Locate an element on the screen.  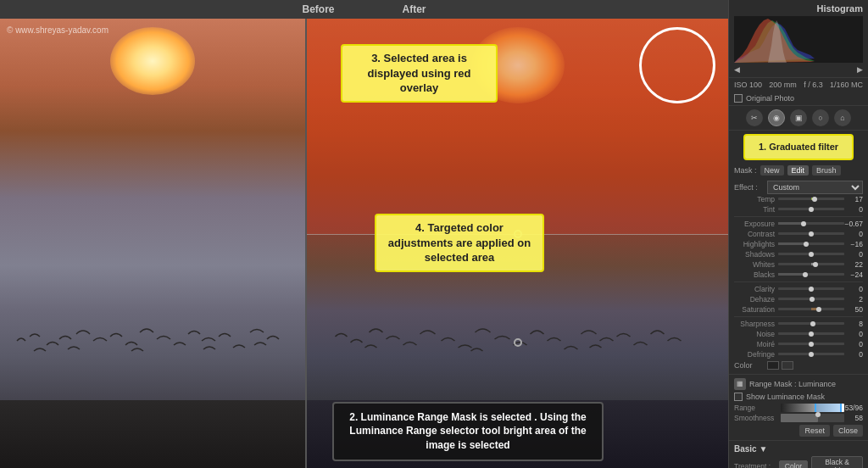
iso-value: ISO 100 is located at coordinates (748, 85).